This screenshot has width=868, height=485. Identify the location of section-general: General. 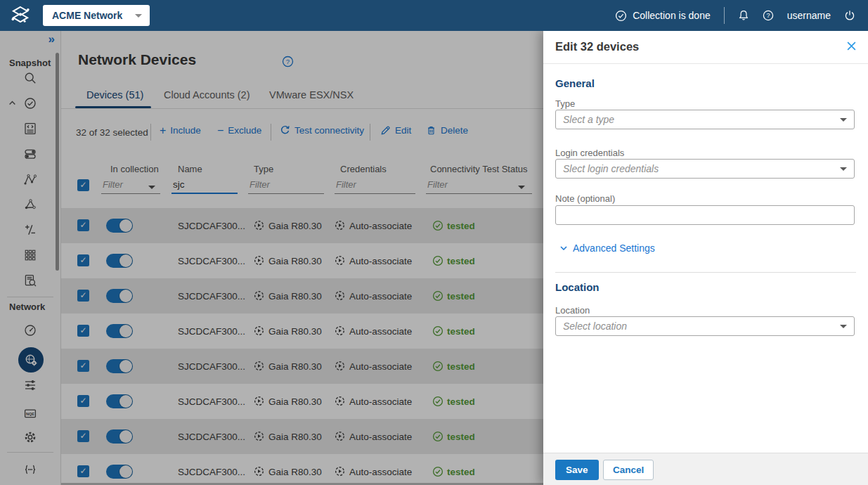
(575, 83).